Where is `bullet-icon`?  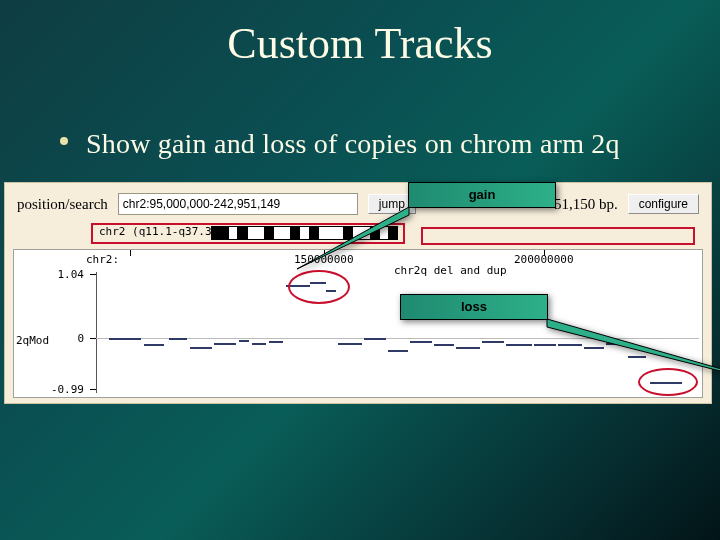 bullet-icon is located at coordinates (64, 141).